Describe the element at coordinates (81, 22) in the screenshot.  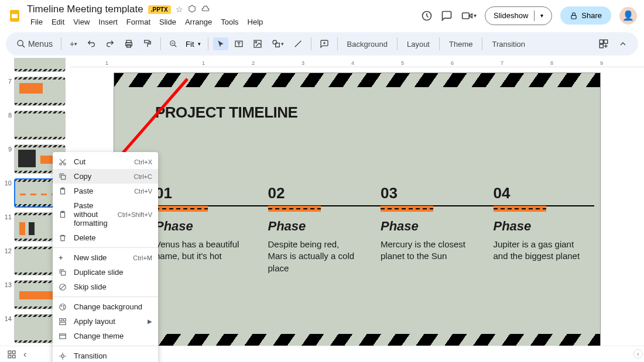
I see `menu-view: View` at that location.